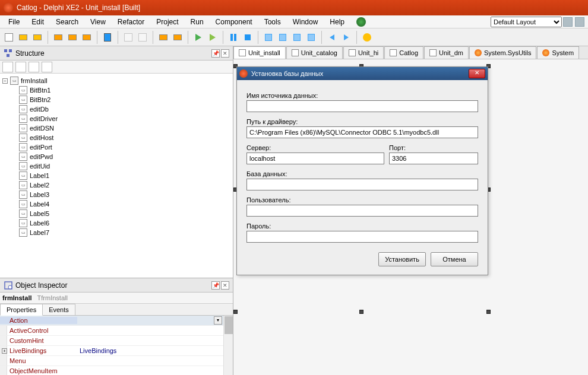 The width and height of the screenshot is (588, 375). I want to click on menu-file: File, so click(14, 22).